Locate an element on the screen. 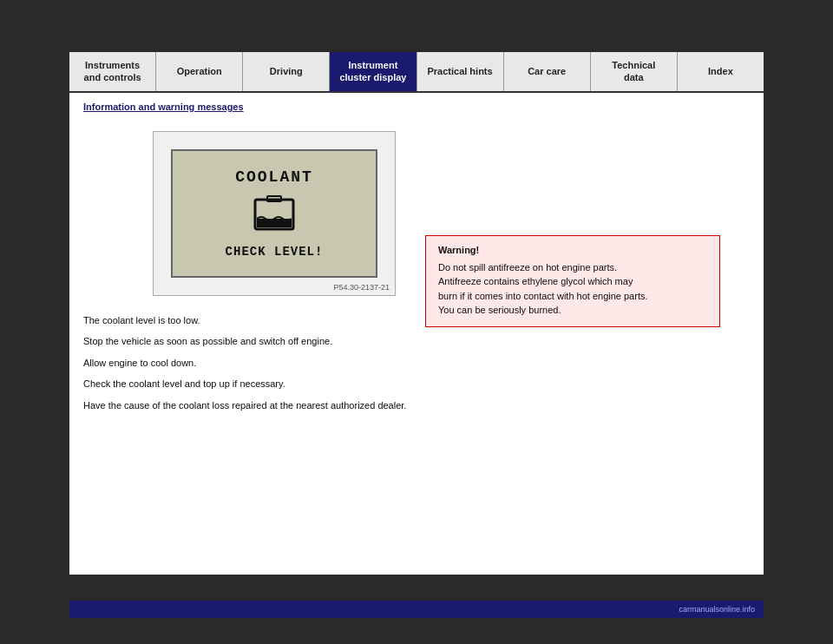 The height and width of the screenshot is (644, 833). warning-box: Warning! Do not spill antifreeze on hot … is located at coordinates (573, 281).